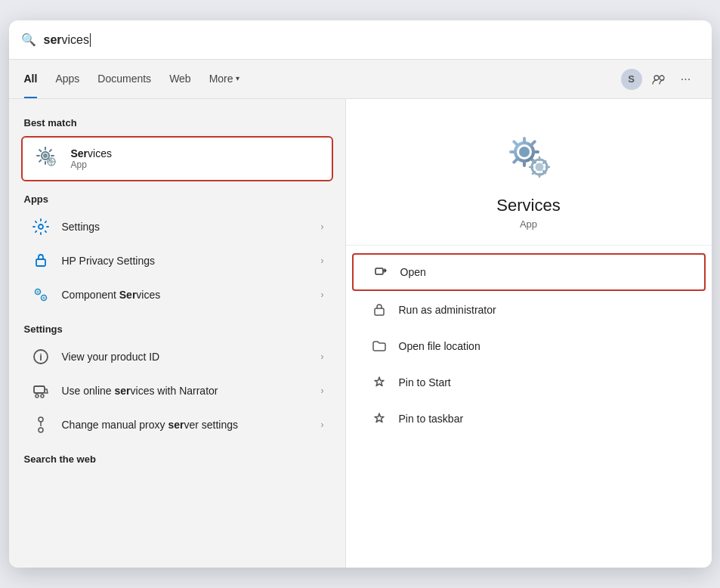 The height and width of the screenshot is (588, 720). What do you see at coordinates (360, 40) in the screenshot?
I see `search-bar: 🔍 services` at bounding box center [360, 40].